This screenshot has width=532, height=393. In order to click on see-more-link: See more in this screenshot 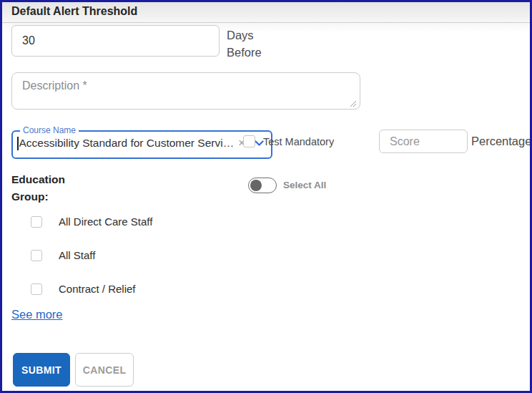, I will do `click(37, 315)`.